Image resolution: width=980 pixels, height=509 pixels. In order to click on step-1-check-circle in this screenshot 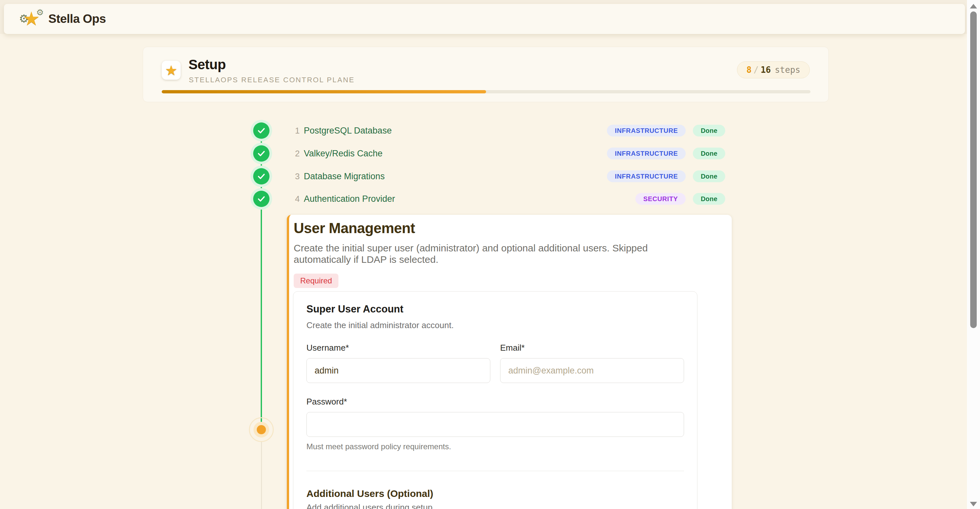, I will do `click(261, 131)`.